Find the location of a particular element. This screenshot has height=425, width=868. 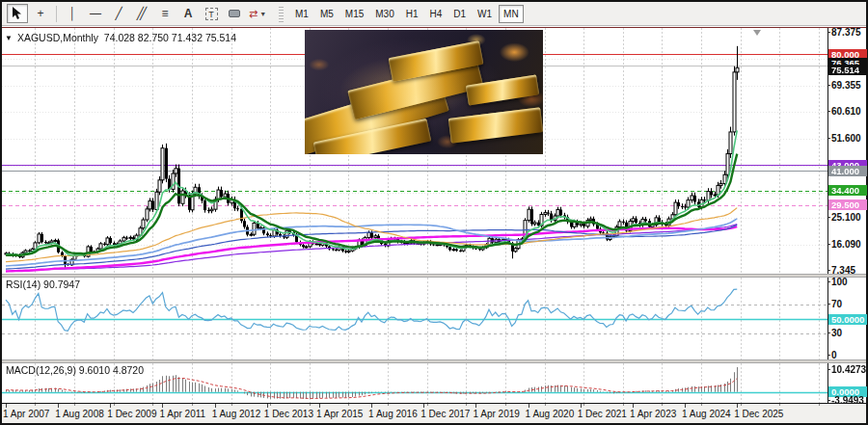

price-badge-75.514: 75.514 is located at coordinates (848, 69).